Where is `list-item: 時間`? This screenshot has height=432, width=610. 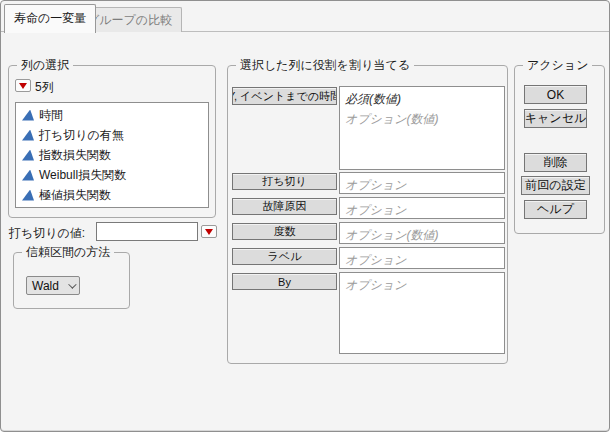 list-item: 時間 is located at coordinates (112, 115).